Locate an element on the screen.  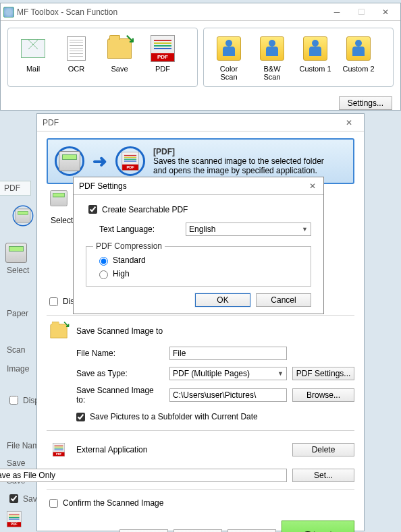
save-to-input is located at coordinates (228, 395).